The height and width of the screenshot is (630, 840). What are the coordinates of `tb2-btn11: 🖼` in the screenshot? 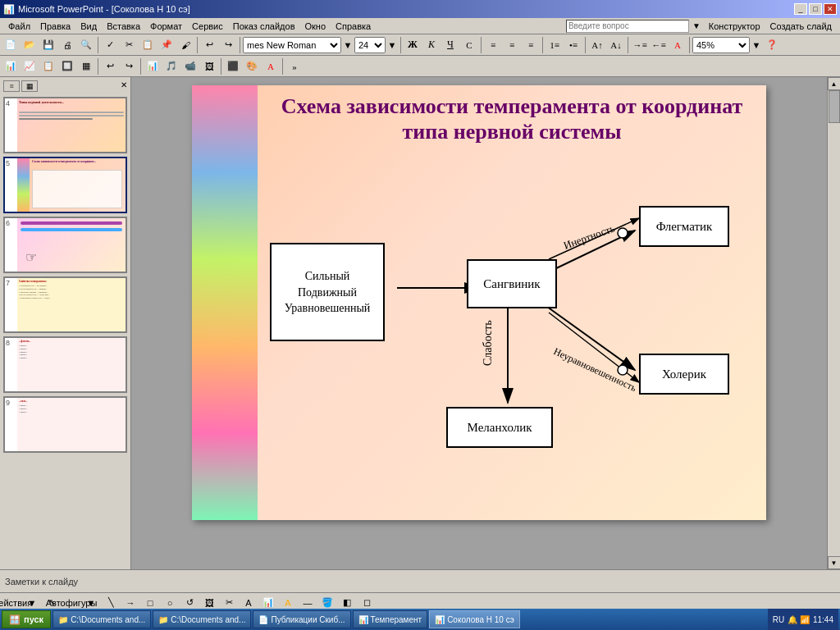 It's located at (209, 66).